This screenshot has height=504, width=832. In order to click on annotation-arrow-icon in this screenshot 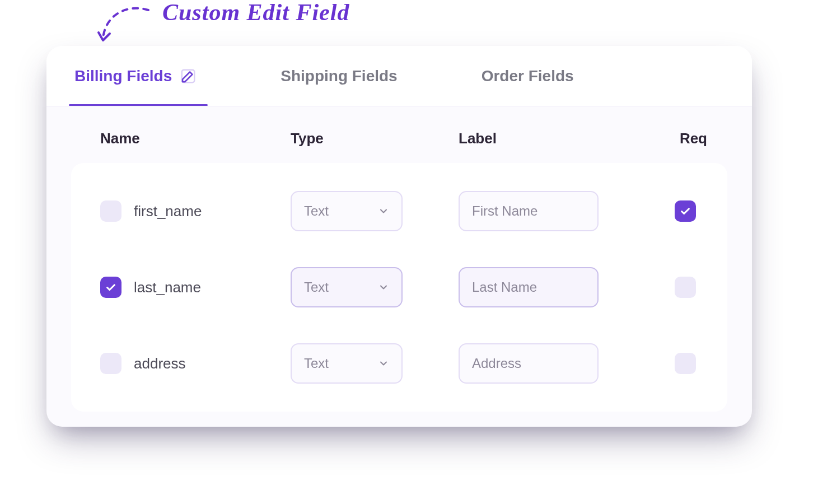, I will do `click(129, 28)`.